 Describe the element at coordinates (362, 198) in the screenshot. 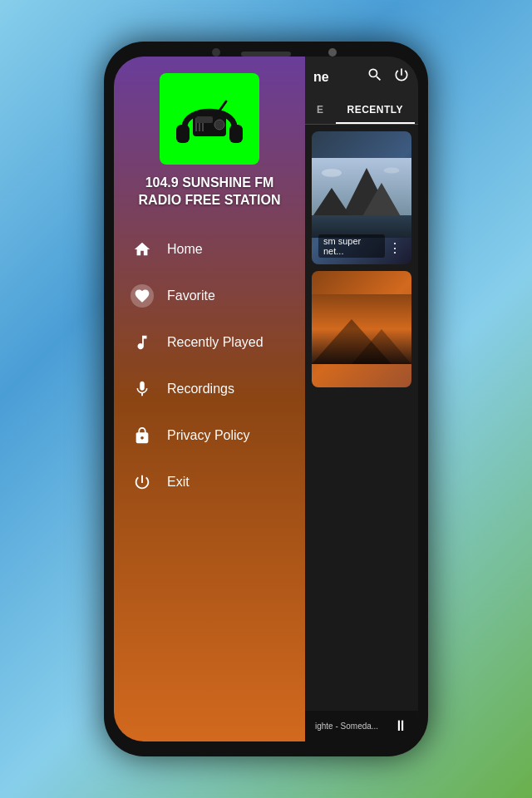

I see `station-card-1-bg: sm super net... ⋮` at that location.